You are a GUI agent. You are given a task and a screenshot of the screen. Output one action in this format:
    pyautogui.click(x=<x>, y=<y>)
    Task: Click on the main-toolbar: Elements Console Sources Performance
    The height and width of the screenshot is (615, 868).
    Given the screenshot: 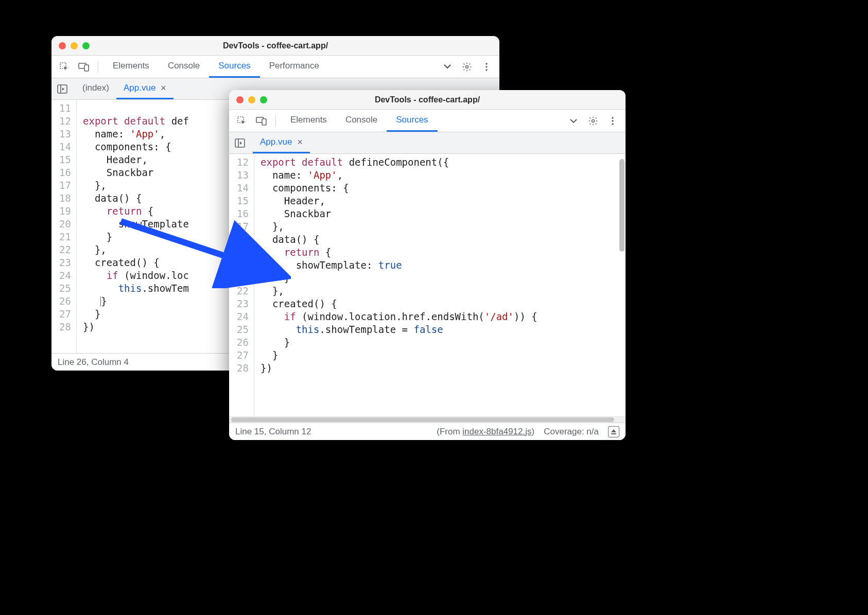 What is the action you would take?
    pyautogui.click(x=275, y=67)
    